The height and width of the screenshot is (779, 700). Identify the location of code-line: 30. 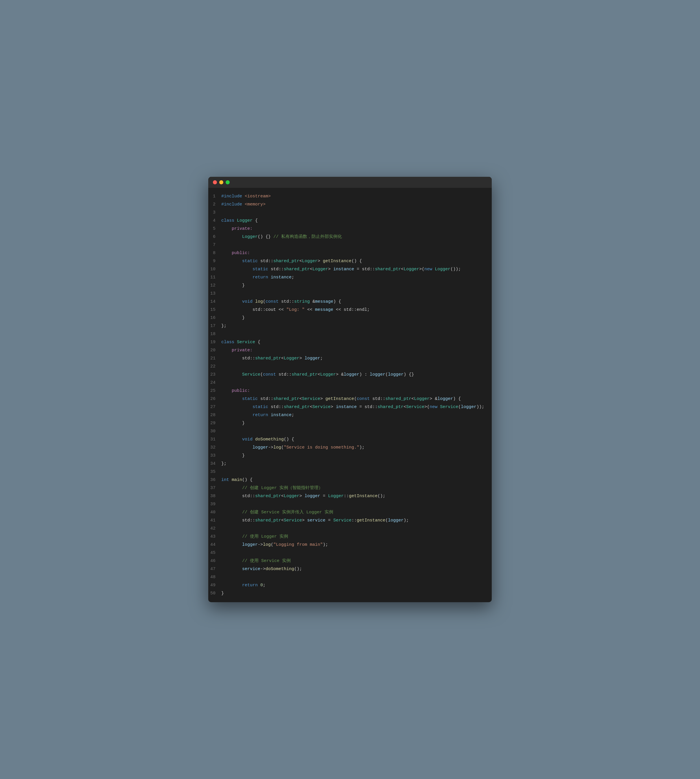
(350, 432).